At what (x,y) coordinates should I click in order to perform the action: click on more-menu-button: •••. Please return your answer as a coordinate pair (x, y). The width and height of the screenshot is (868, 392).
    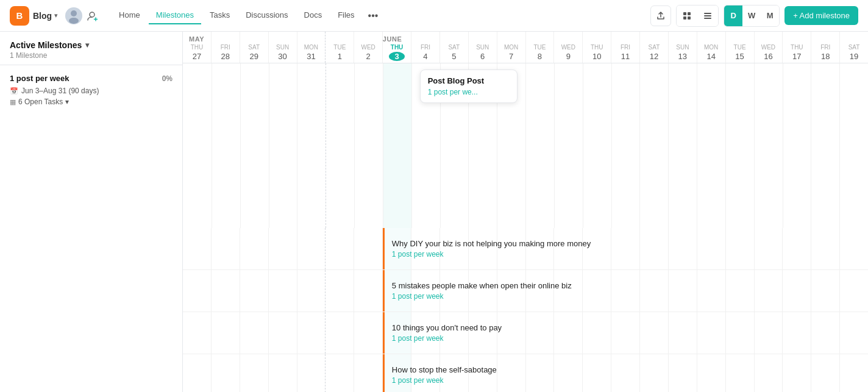
    Looking at the image, I should click on (373, 16).